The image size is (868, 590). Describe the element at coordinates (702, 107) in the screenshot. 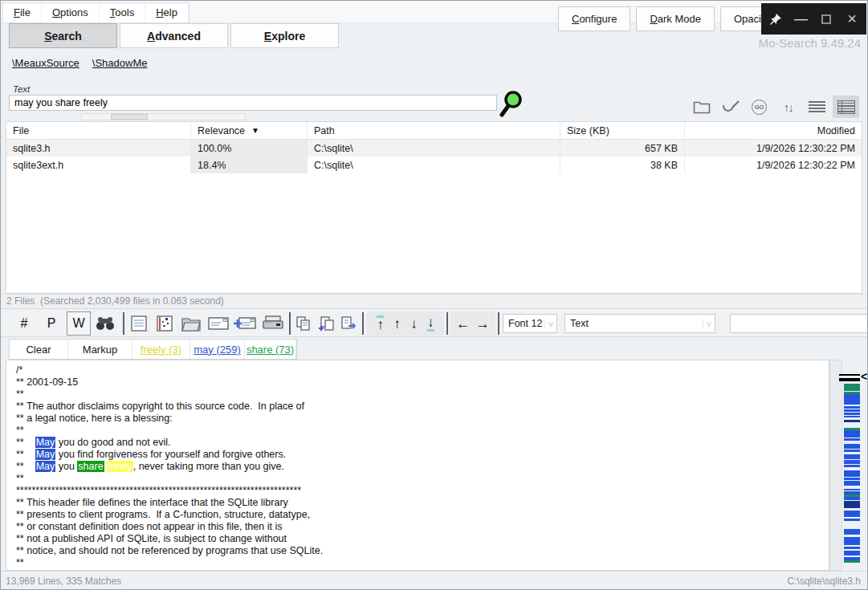

I see `open-folder-button` at that location.